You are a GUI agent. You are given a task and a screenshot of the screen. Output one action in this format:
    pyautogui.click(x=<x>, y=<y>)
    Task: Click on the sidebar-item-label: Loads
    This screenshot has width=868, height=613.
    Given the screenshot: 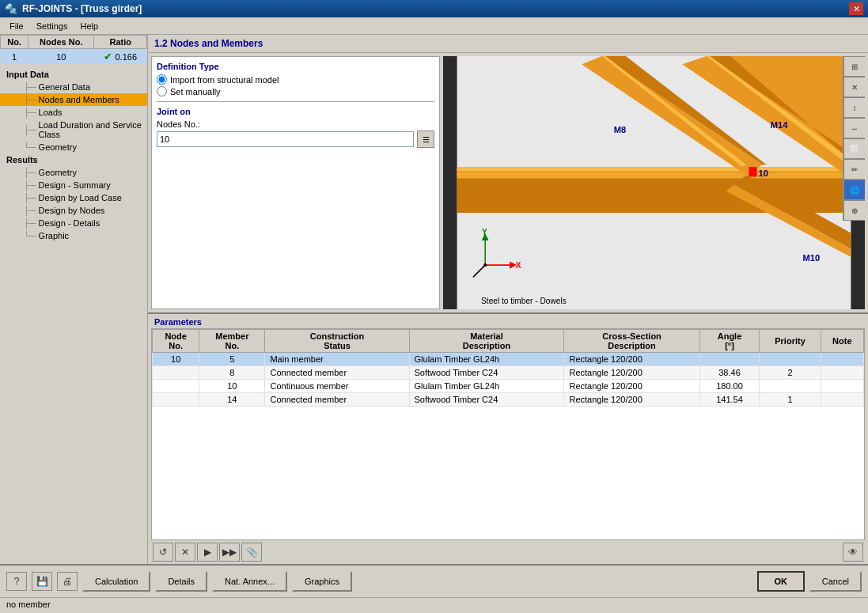 What is the action you would take?
    pyautogui.click(x=51, y=112)
    